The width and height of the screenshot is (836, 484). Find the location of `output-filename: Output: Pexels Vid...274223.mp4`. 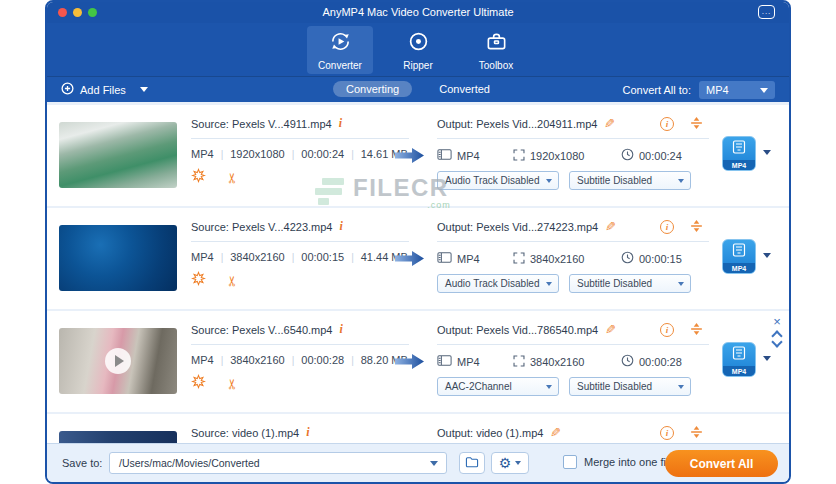

output-filename: Output: Pexels Vid...274223.mp4 is located at coordinates (518, 227).